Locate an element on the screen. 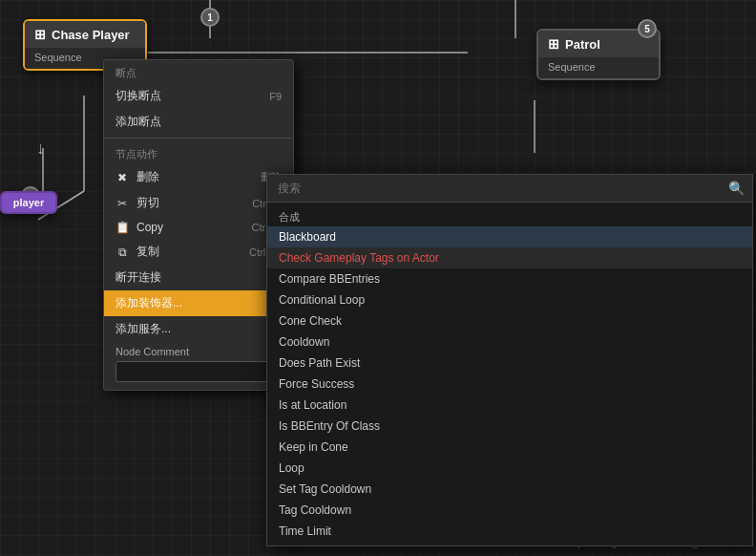 The width and height of the screenshot is (756, 556). arrow-down: ↓ is located at coordinates (40, 149).